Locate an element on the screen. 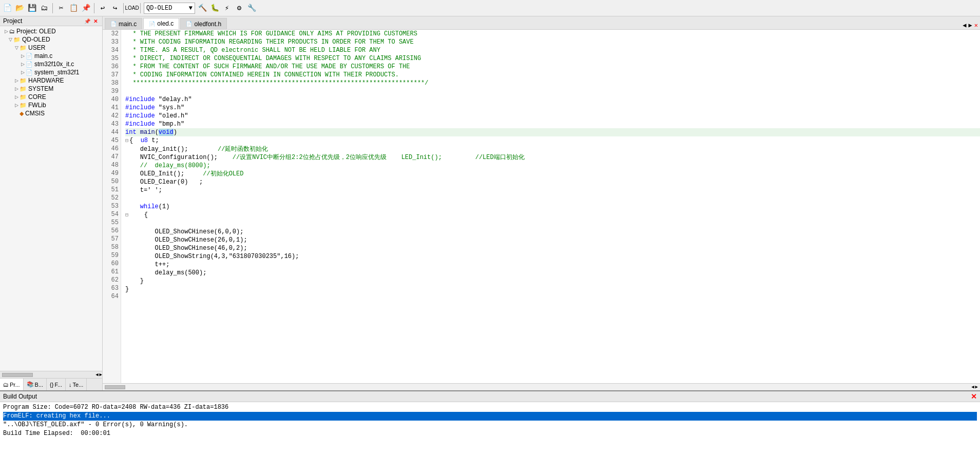 The height and width of the screenshot is (457, 980). code-scroll-left-icon: ◀ is located at coordinates (972, 387).